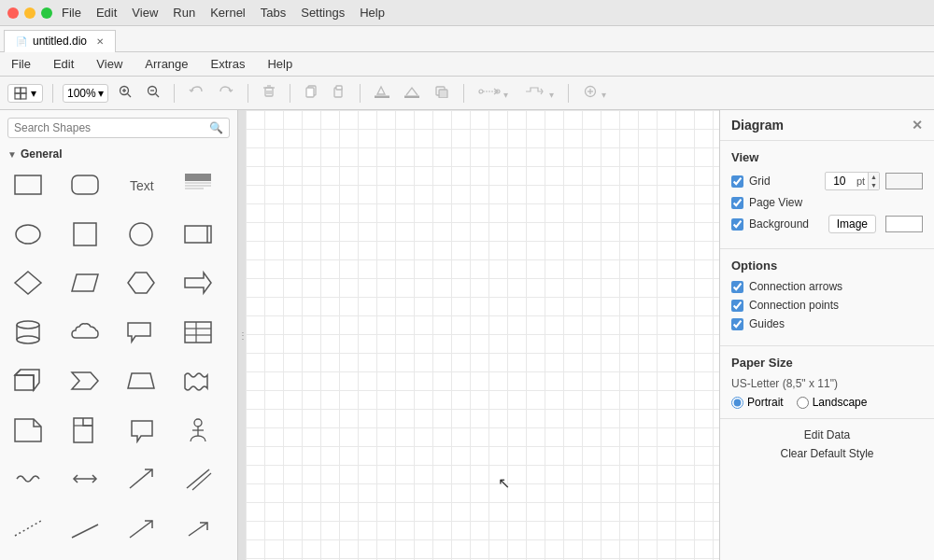  Describe the element at coordinates (71, 13) in the screenshot. I see `os-menu-file: File` at that location.